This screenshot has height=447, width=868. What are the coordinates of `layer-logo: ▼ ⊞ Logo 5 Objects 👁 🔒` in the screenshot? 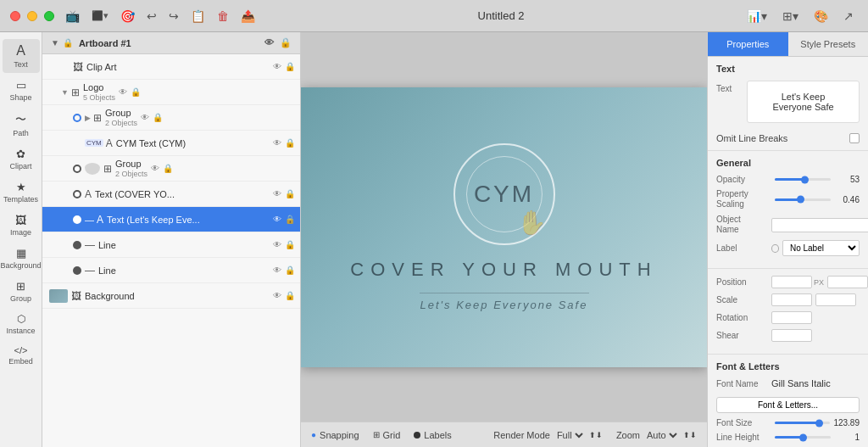 It's located at (171, 92).